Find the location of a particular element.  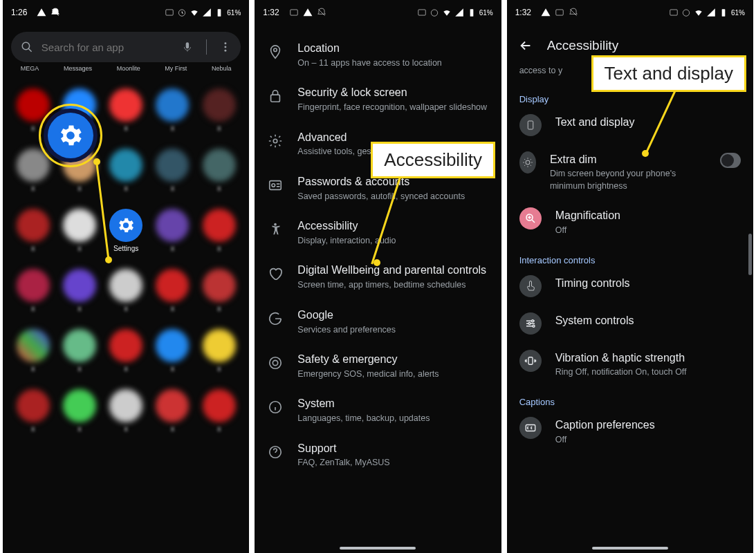

settings-item-support: SupportFAQ, ZenTalk, MyASUS is located at coordinates (378, 456).